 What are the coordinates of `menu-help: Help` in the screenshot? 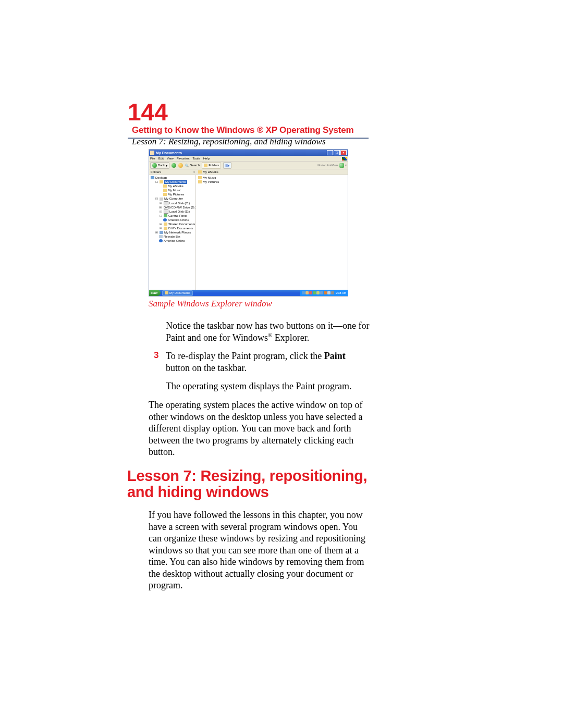 It's located at (206, 158).